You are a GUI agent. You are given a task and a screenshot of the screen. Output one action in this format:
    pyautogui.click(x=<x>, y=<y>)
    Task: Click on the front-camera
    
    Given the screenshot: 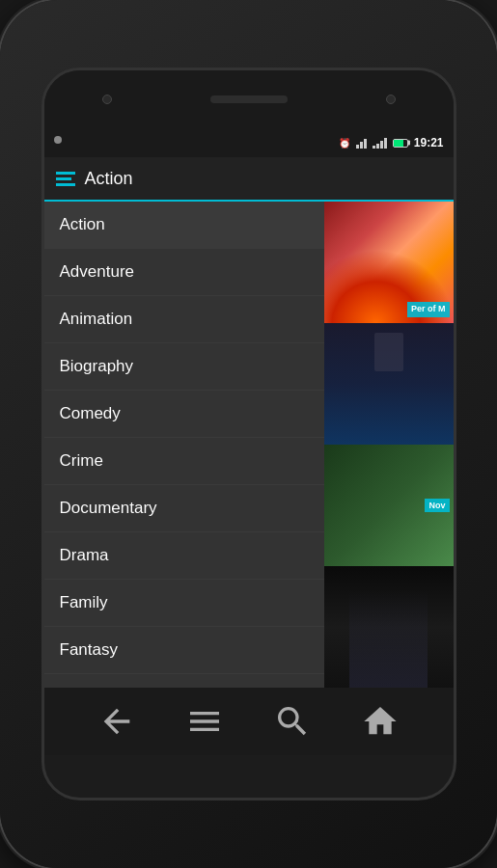 What is the action you would take?
    pyautogui.click(x=107, y=99)
    